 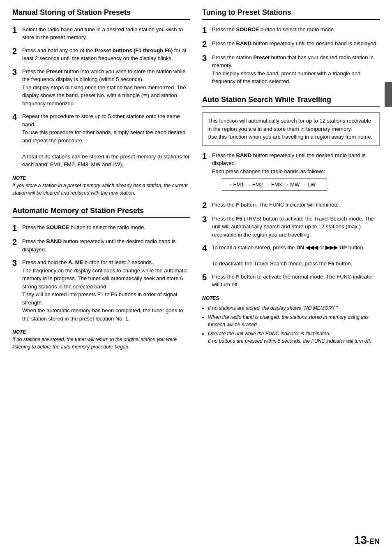 What do you see at coordinates (101, 34) in the screenshot?
I see `step-item: 1 Select the radio band and tune in a de…` at bounding box center [101, 34].